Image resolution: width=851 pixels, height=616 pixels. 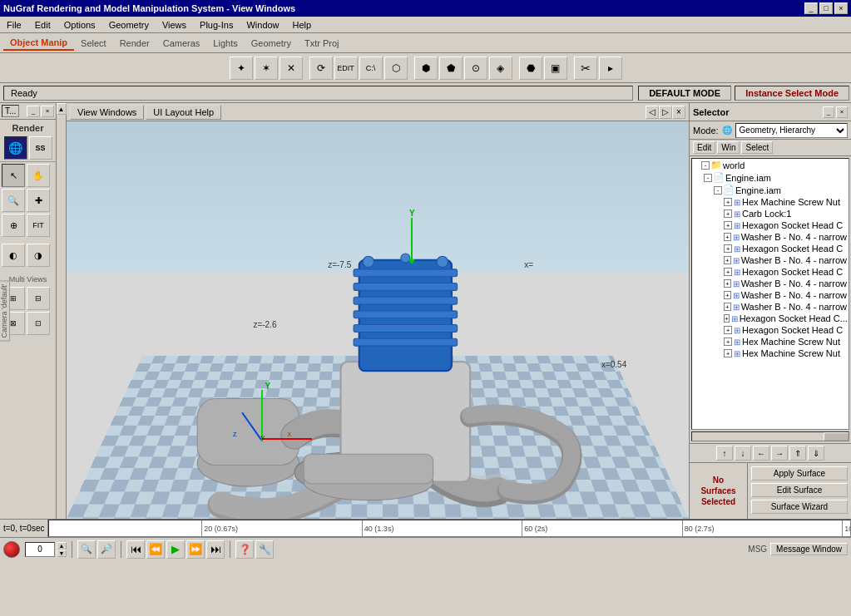 I want to click on menu-geometry: Geometry, so click(x=129, y=25).